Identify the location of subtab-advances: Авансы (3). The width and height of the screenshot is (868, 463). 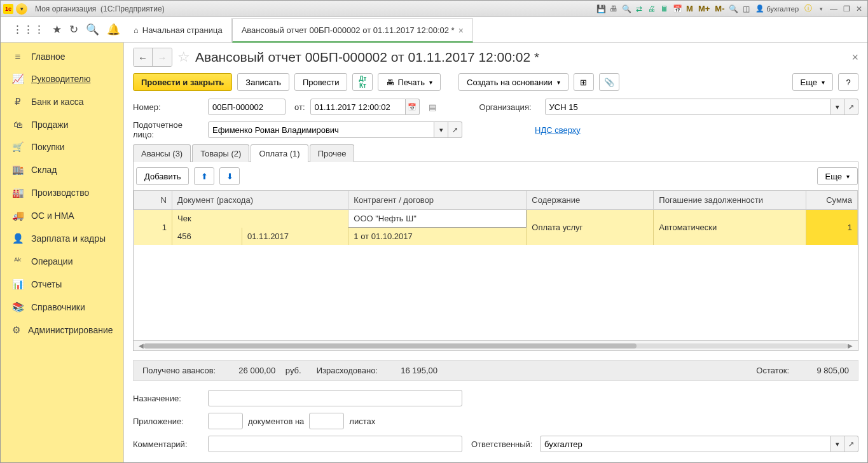
(162, 153).